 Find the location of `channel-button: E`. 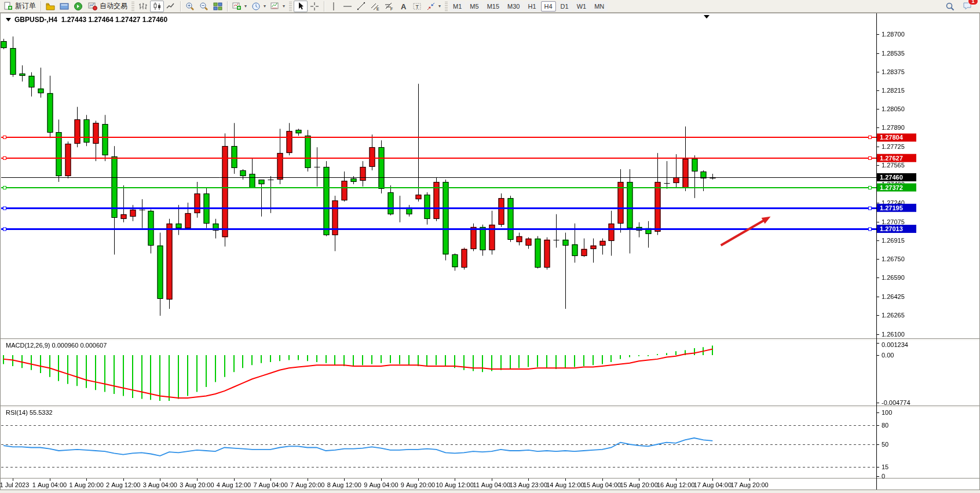

channel-button: E is located at coordinates (375, 6).